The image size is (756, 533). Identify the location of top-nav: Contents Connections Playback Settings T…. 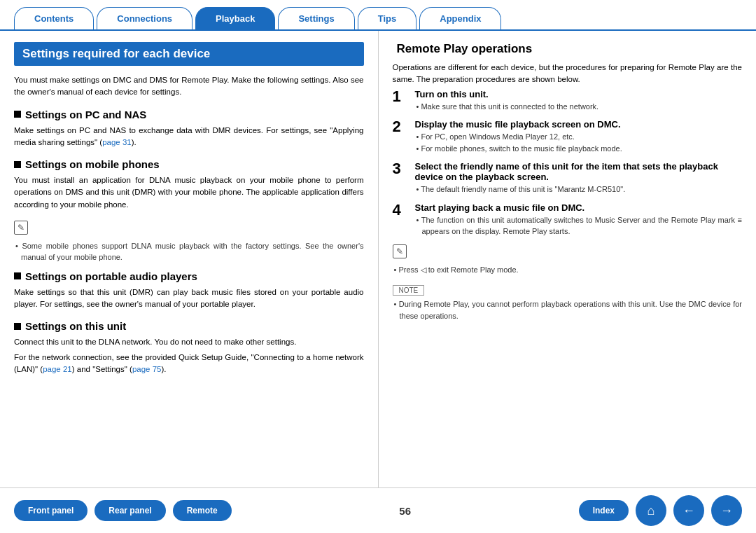
(378, 15).